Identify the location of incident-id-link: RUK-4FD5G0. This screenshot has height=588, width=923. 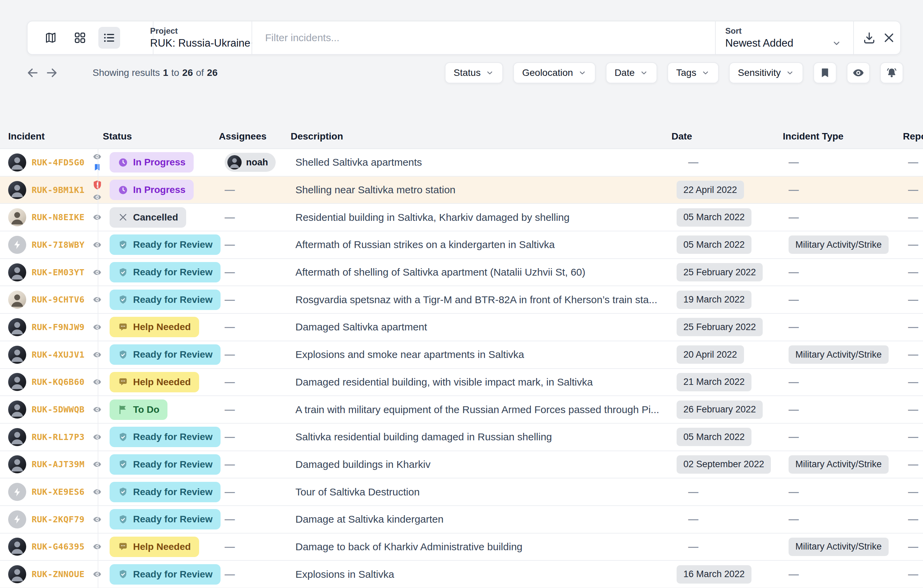
(58, 163).